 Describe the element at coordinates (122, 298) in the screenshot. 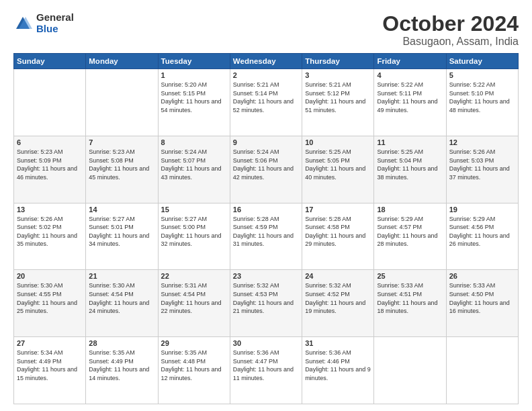

I see `day-info: Sunrise: 5:30 AM Sunset: 4:54 PM Dayligh…` at that location.